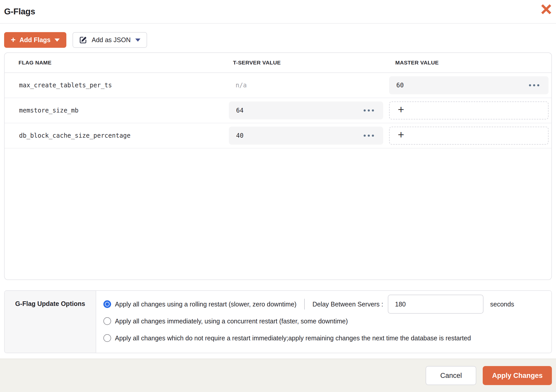  Describe the element at coordinates (111, 40) in the screenshot. I see `add-as-json-label: Add as JSON` at that location.